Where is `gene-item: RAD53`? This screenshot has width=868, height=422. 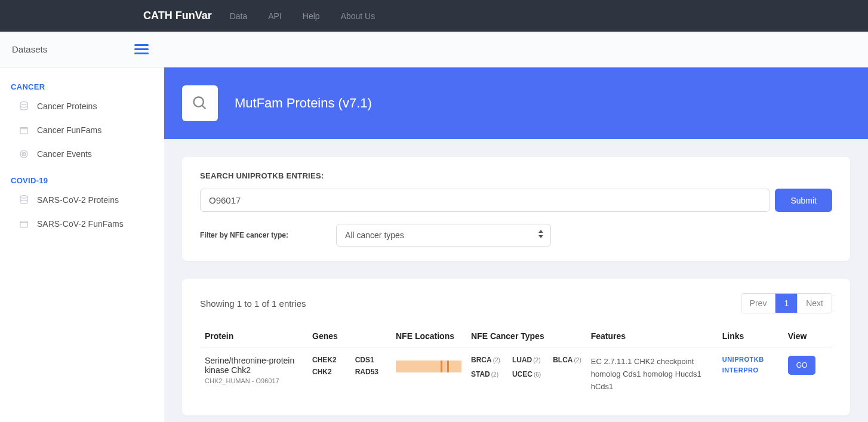 gene-item: RAD53 is located at coordinates (371, 372).